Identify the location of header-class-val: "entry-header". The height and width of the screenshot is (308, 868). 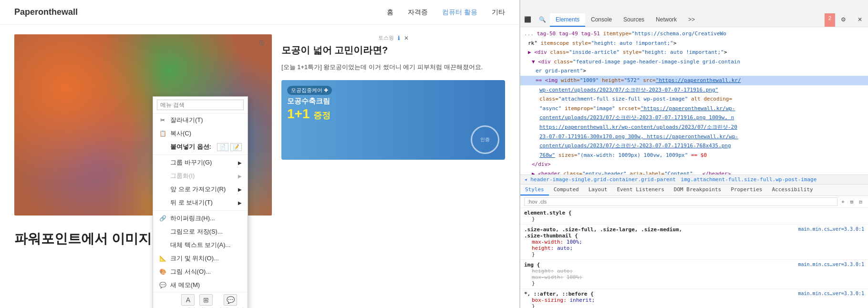
(605, 173).